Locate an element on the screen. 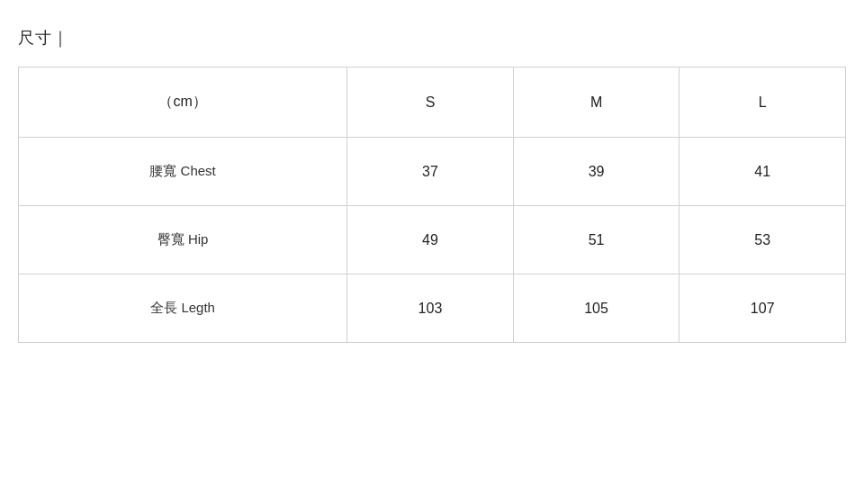 Image resolution: width=864 pixels, height=504 pixels. row-chest-l: 41 is located at coordinates (763, 172).